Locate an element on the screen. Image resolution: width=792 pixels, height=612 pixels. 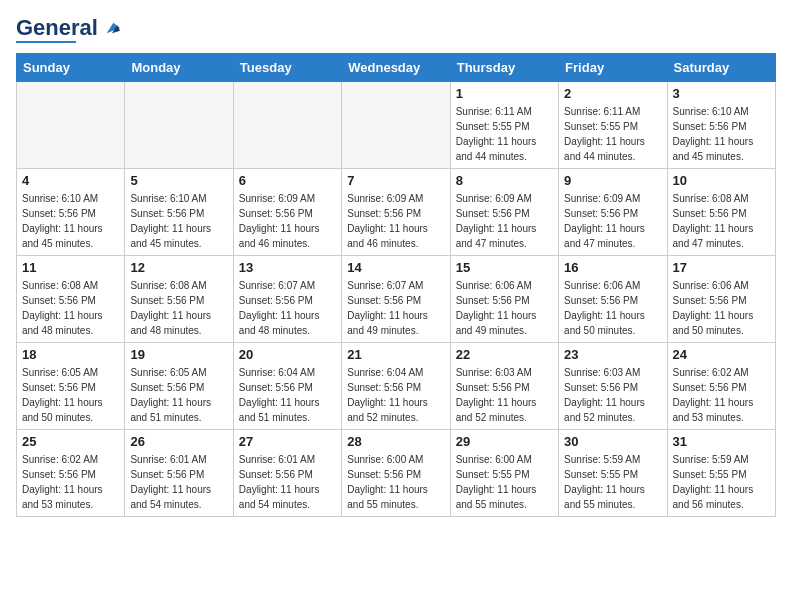
day-number: 21 is located at coordinates (396, 354).